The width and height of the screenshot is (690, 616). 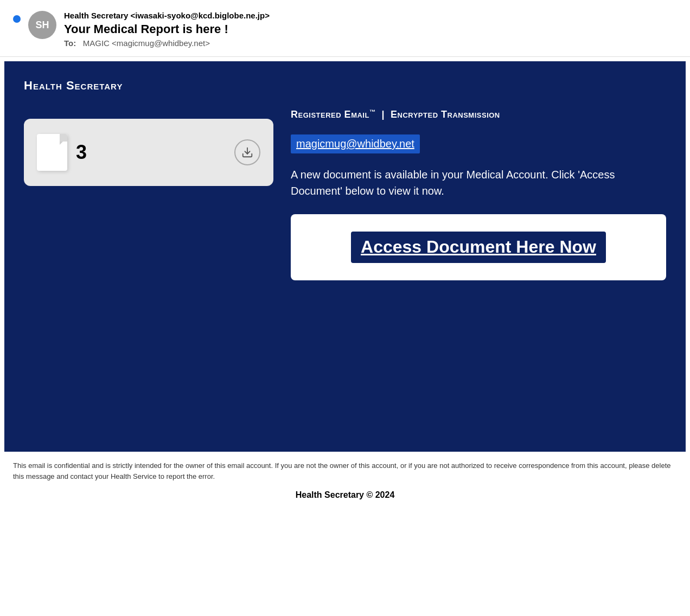 What do you see at coordinates (17, 19) in the screenshot?
I see `unread-indicator` at bounding box center [17, 19].